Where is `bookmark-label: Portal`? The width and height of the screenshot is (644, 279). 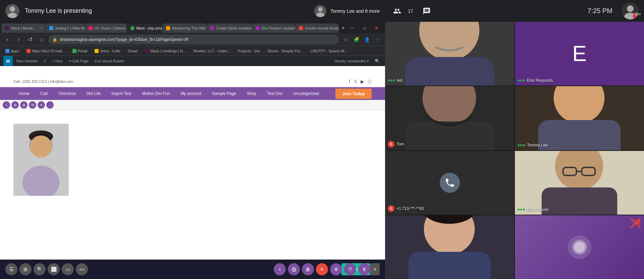
bookmark-label: Portal is located at coordinates (83, 51).